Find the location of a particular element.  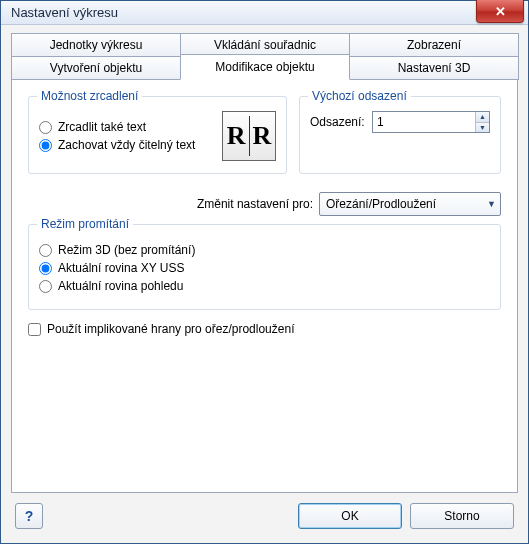

radio-proj-3d is located at coordinates (46, 250).